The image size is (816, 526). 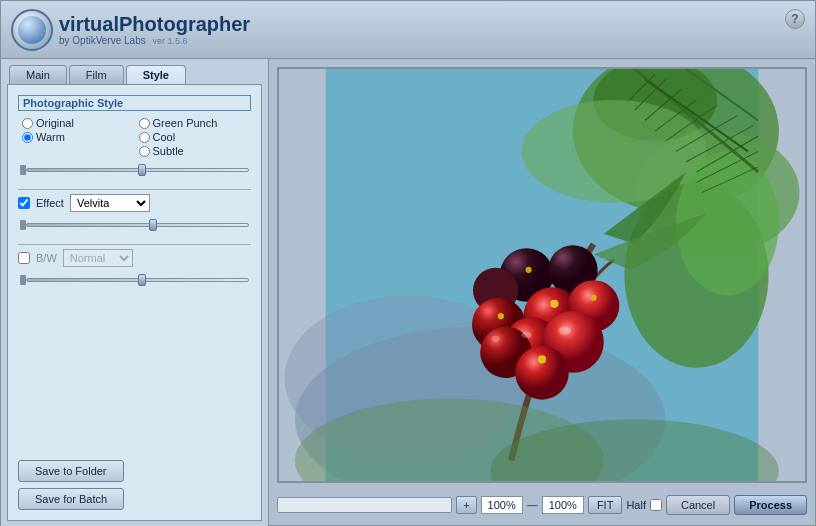 I want to click on effect-slider-track, so click(x=138, y=225).